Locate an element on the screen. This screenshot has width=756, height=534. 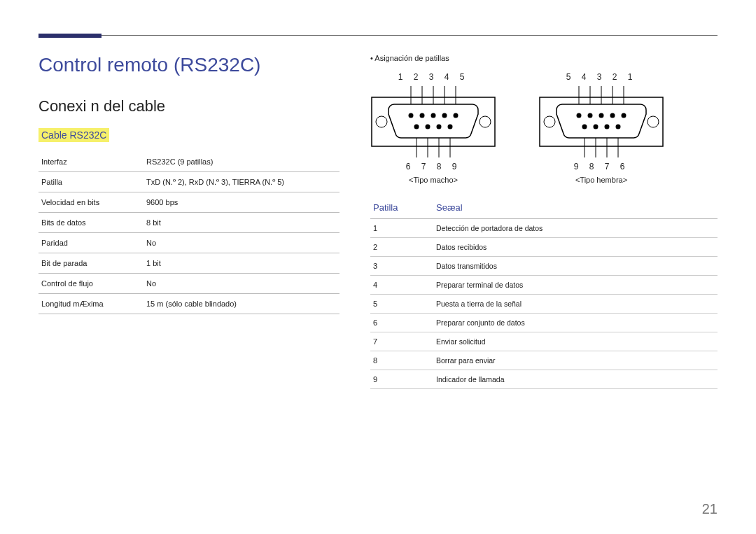
table-row: Longitud mÆxima15 m (sólo cable blindado… is located at coordinates (189, 304).